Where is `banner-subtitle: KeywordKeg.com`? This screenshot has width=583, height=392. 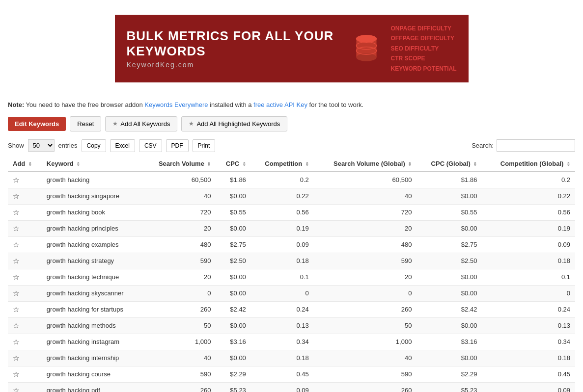 banner-subtitle: KeywordKeg.com is located at coordinates (234, 65).